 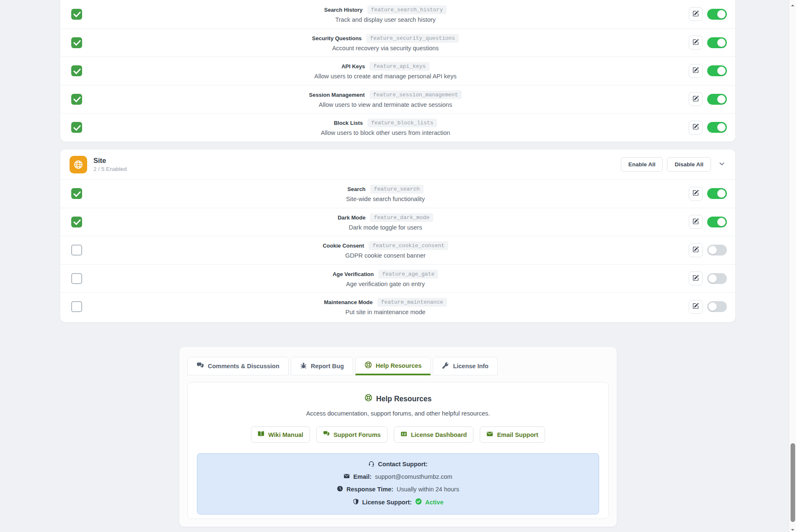 I want to click on feature-code-badge: feature_cookie_consent, so click(x=408, y=245).